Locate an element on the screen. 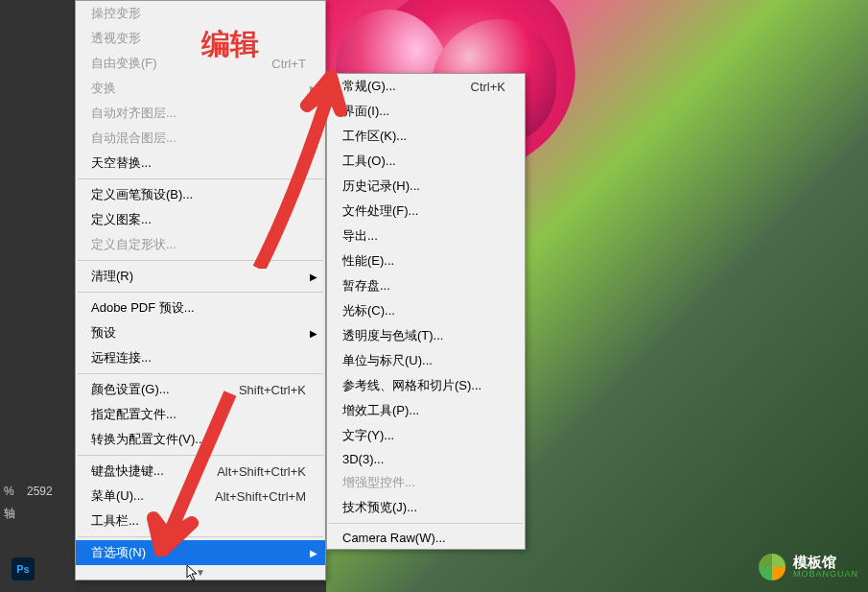  preferences-item: 暂存盘... is located at coordinates (426, 286).